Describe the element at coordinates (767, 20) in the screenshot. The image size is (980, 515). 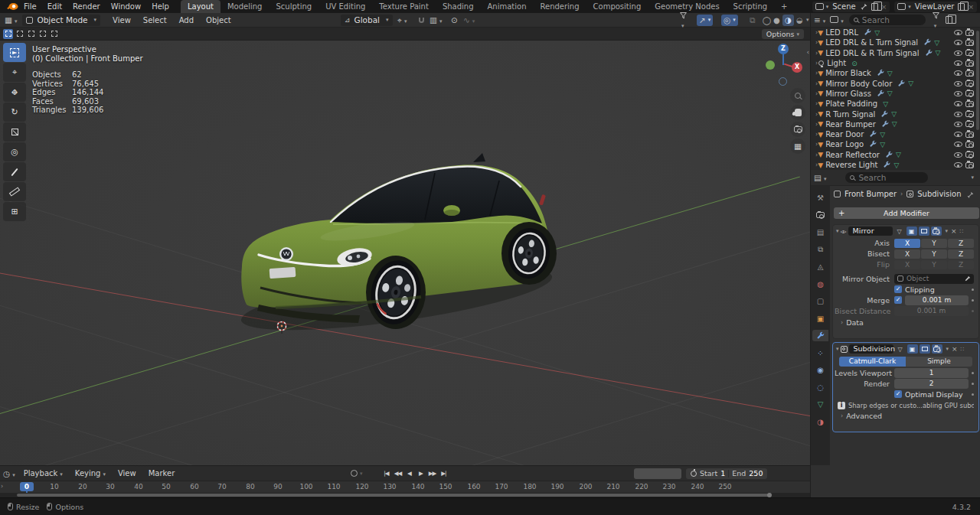
I see `shading-wireframe-icon: ◯` at that location.